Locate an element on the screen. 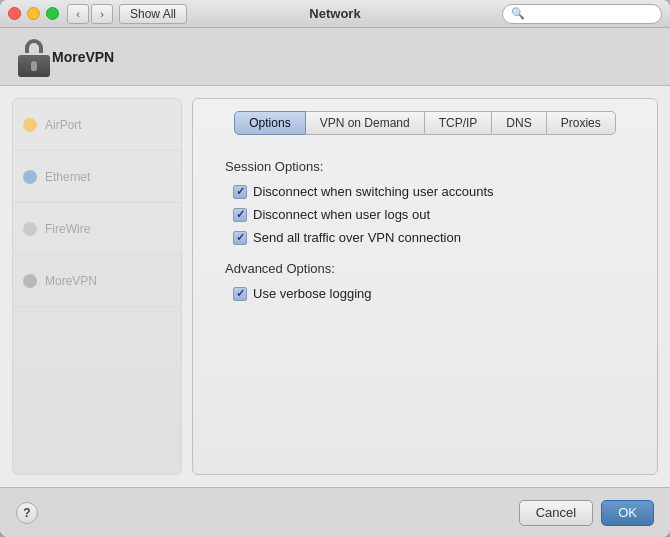  show-all-button: Show All is located at coordinates (153, 14).